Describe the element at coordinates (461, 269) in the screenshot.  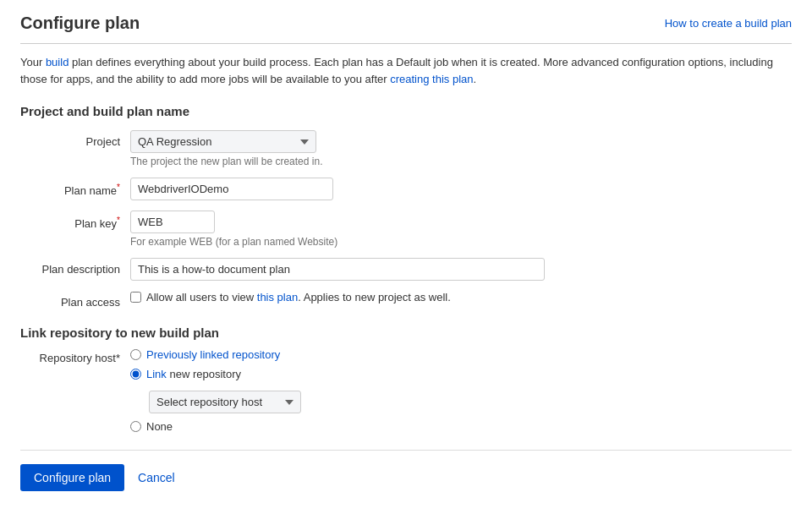
I see `plan-desc-field-wrap` at that location.